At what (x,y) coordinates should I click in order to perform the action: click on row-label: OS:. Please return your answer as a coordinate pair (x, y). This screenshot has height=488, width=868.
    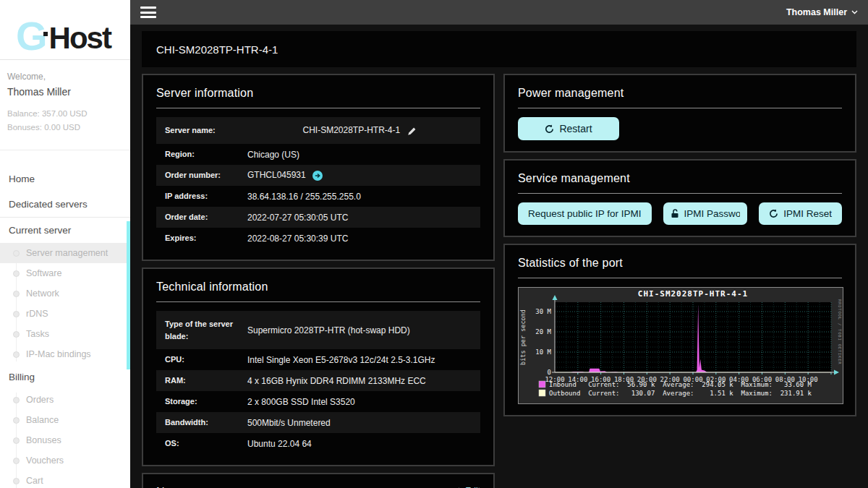
    Looking at the image, I should click on (205, 444).